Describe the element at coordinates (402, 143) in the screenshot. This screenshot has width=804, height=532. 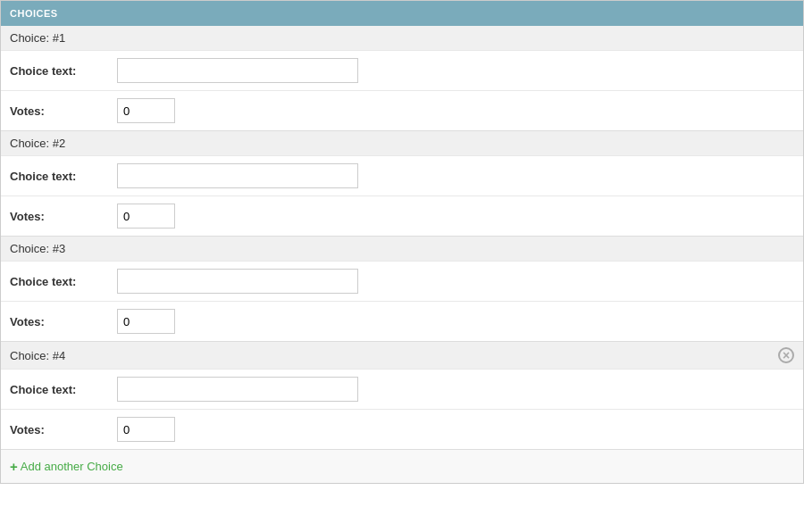
I see `choice-group-header-2: Choice: #2` at that location.